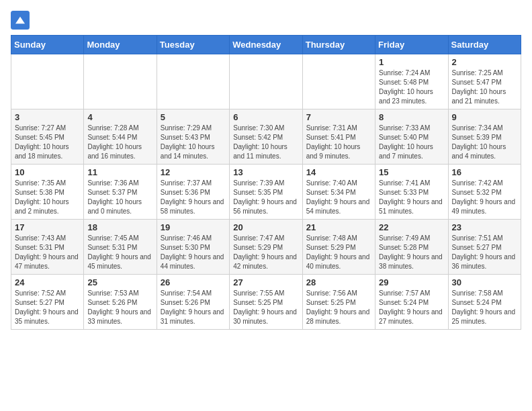 This screenshot has height=411, width=532. What do you see at coordinates (47, 308) in the screenshot?
I see `day-detail: Sunrise: 7:52 AM Sunset: 5:27 PM Dayligh…` at bounding box center [47, 308].